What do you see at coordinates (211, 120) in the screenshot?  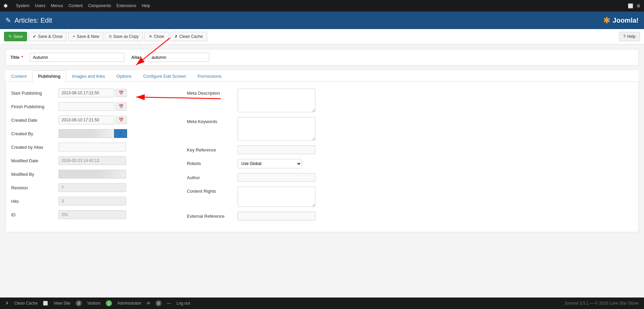 I see `meta-keywords-label: Meta Keywords` at bounding box center [211, 120].